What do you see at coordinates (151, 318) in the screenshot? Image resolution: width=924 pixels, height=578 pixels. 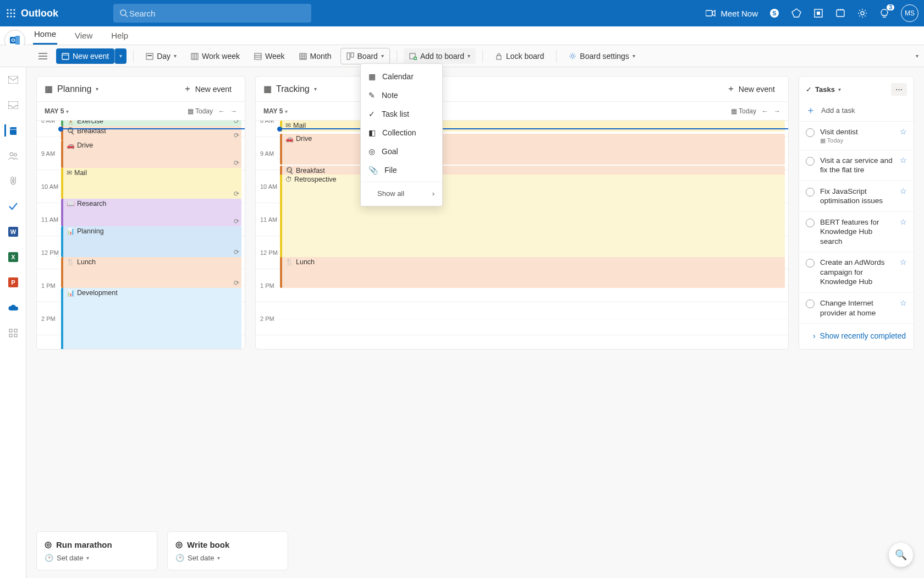 I see `calendar-event: 📊Development⟳` at bounding box center [151, 318].